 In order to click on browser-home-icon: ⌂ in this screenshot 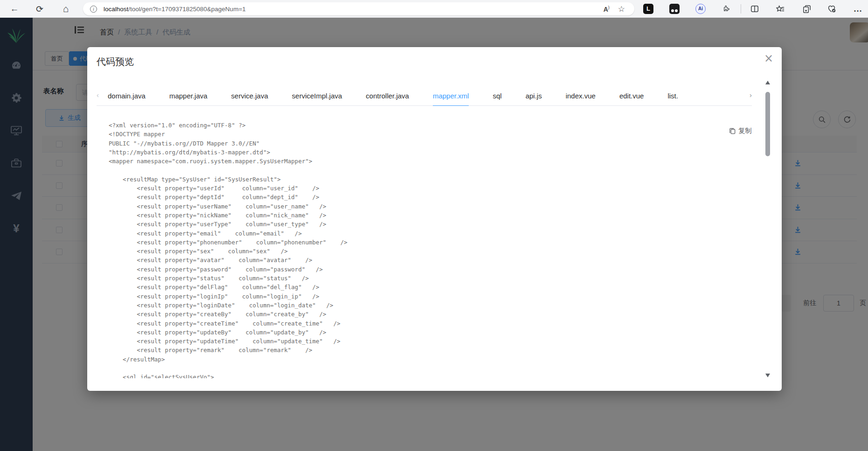, I will do `click(66, 9)`.